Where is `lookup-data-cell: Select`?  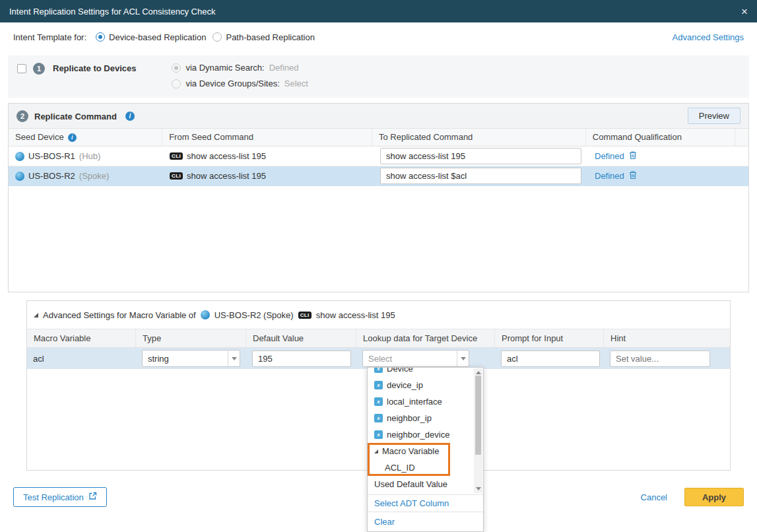
lookup-data-cell: Select is located at coordinates (426, 358).